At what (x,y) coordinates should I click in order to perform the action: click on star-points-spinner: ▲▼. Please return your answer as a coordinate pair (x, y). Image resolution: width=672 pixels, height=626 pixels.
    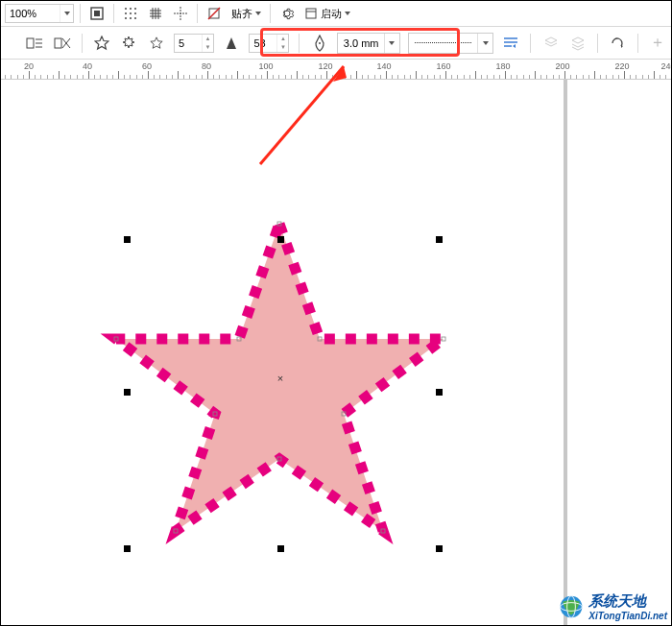
    Looking at the image, I should click on (194, 43).